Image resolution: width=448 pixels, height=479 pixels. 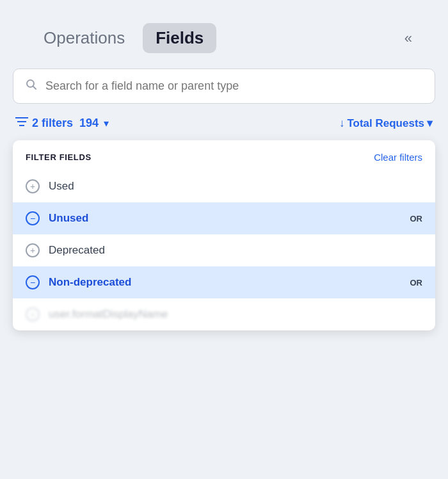 What do you see at coordinates (89, 123) in the screenshot?
I see `filter-result-count: 194` at bounding box center [89, 123].